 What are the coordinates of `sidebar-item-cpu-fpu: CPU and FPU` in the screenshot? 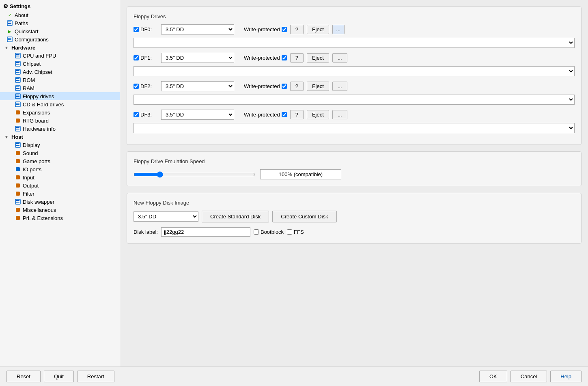 It's located at (60, 56).